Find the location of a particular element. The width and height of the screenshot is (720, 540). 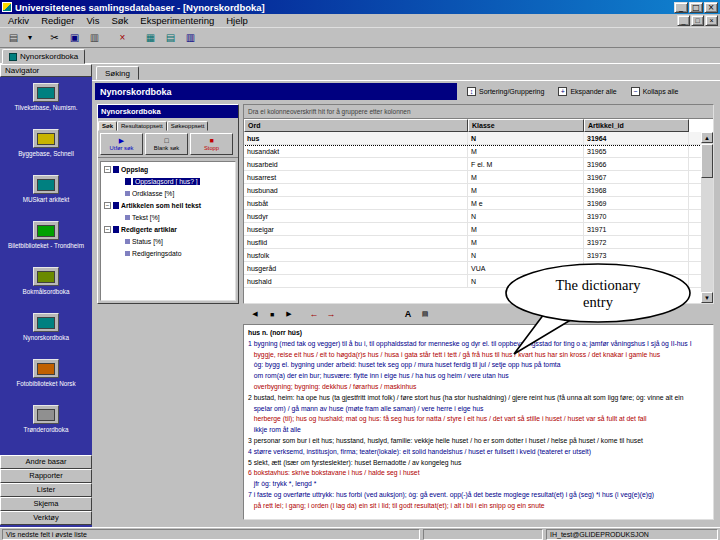

table-row: husbunadM31968 is located at coordinates (472, 190).